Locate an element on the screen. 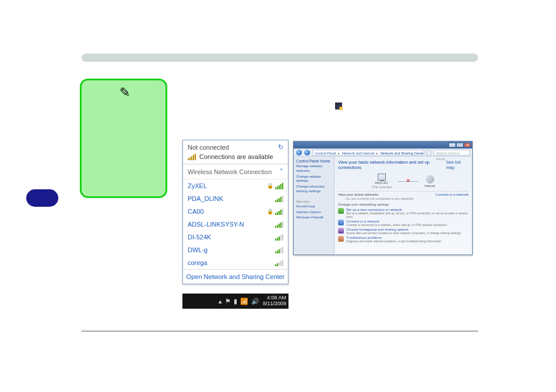 The width and height of the screenshot is (556, 392). breadcrumb-mid: Network and Internet is located at coordinates (358, 153).